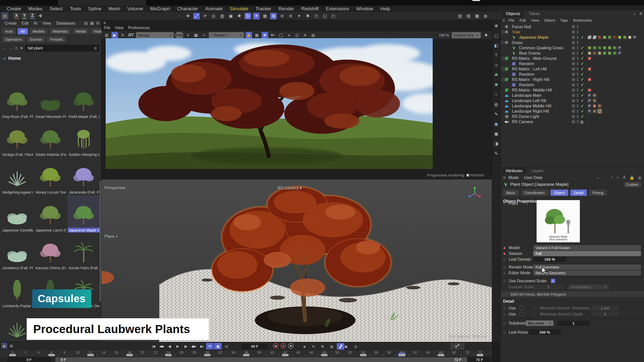 The height and width of the screenshot is (362, 644). Describe the element at coordinates (605, 37) in the screenshot. I see `ball-green-tag` at that location.